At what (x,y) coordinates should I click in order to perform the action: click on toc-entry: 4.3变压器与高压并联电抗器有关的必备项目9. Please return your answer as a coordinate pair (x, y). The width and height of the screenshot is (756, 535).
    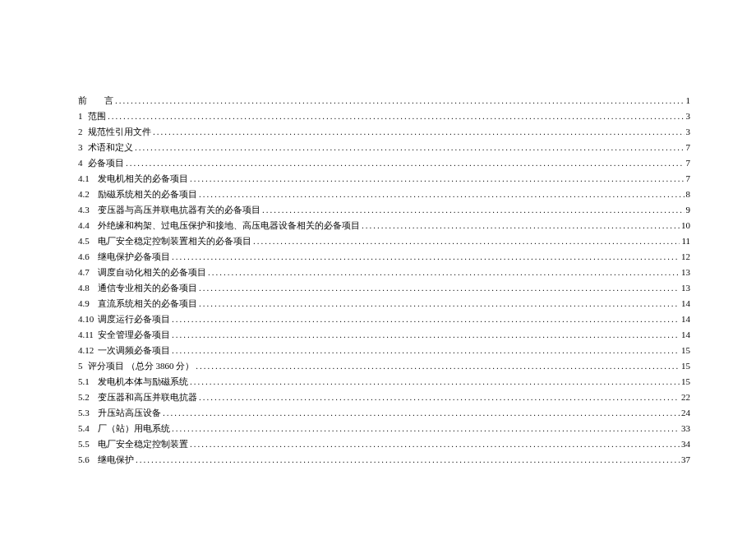
    Looking at the image, I should click on (385, 210).